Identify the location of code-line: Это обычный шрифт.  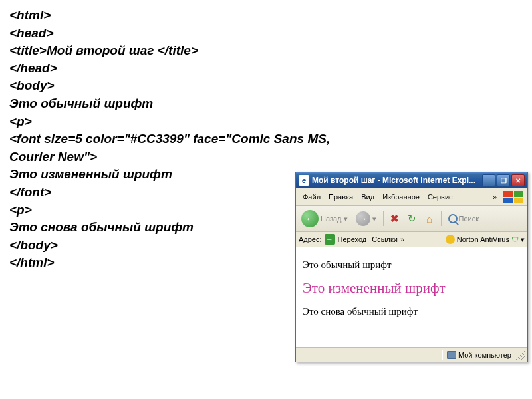
(266, 104).